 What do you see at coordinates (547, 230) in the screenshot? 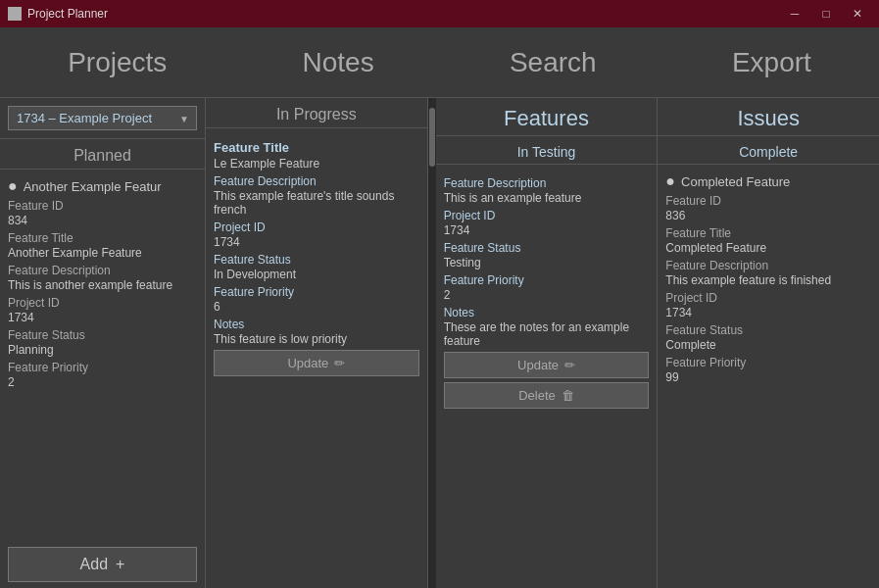
I see `features-project-id: 1734` at bounding box center [547, 230].